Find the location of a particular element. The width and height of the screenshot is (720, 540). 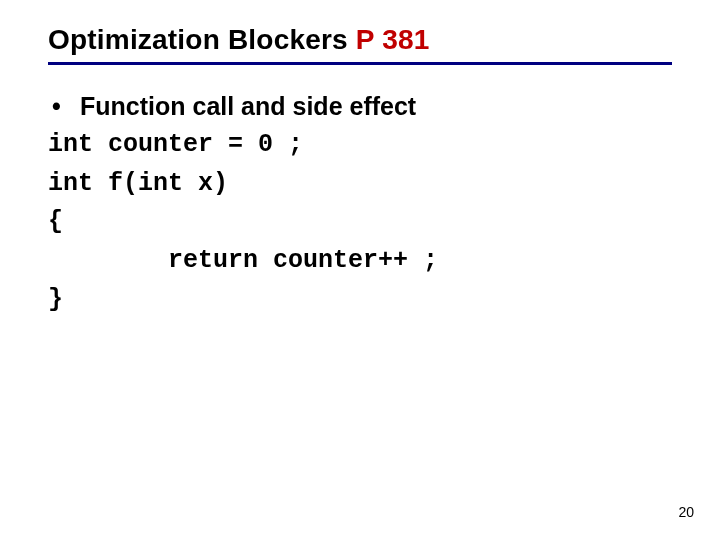

bullet-item: • Function call and side effect is located at coordinates (360, 106).